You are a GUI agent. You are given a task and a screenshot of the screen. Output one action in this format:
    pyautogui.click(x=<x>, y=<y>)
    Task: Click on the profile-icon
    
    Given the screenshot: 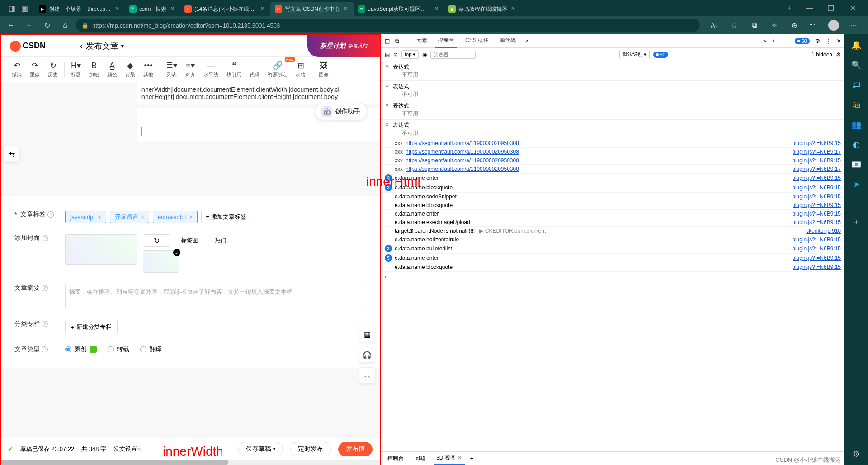 What is the action you would take?
    pyautogui.click(x=834, y=25)
    